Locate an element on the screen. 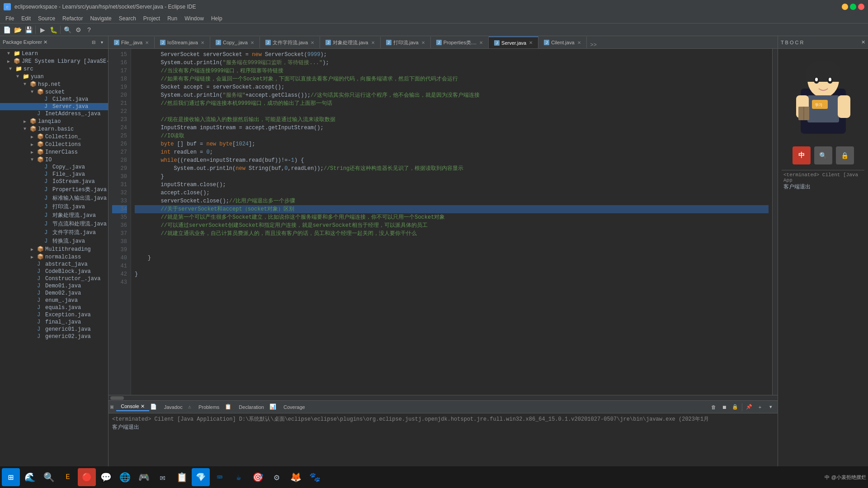  horizontal-scrollbar is located at coordinates (443, 398).